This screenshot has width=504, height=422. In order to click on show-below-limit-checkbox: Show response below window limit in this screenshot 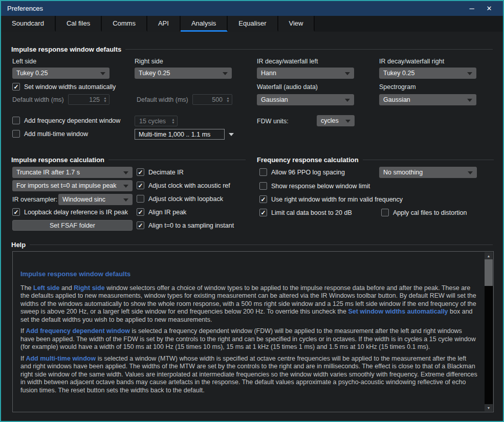, I will do `click(315, 186)`.